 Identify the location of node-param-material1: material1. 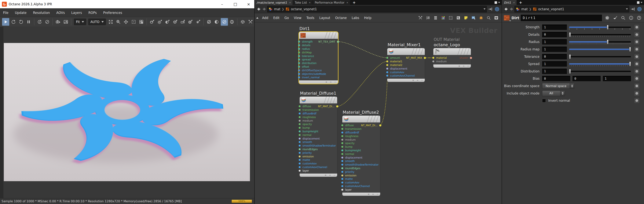
(406, 62).